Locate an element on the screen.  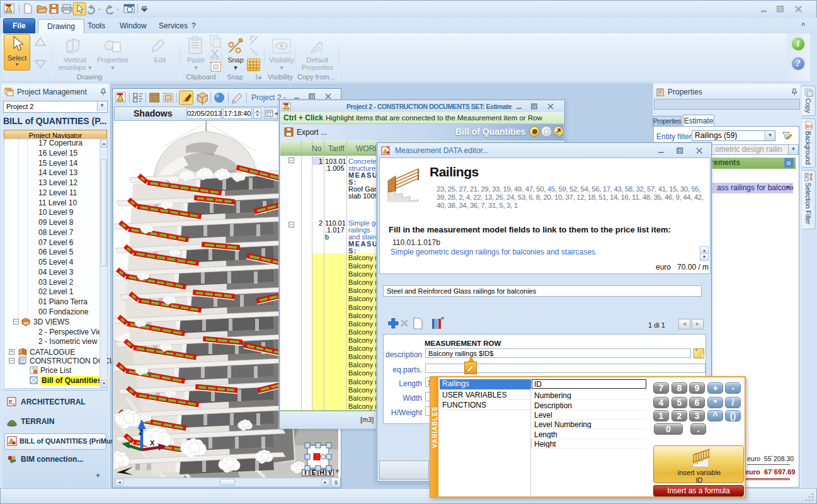
svg-text: 3D is located at coordinates (26, 323).